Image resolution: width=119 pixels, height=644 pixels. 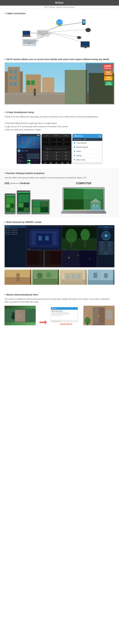 I want to click on key-9: 9, so click(x=66, y=159).